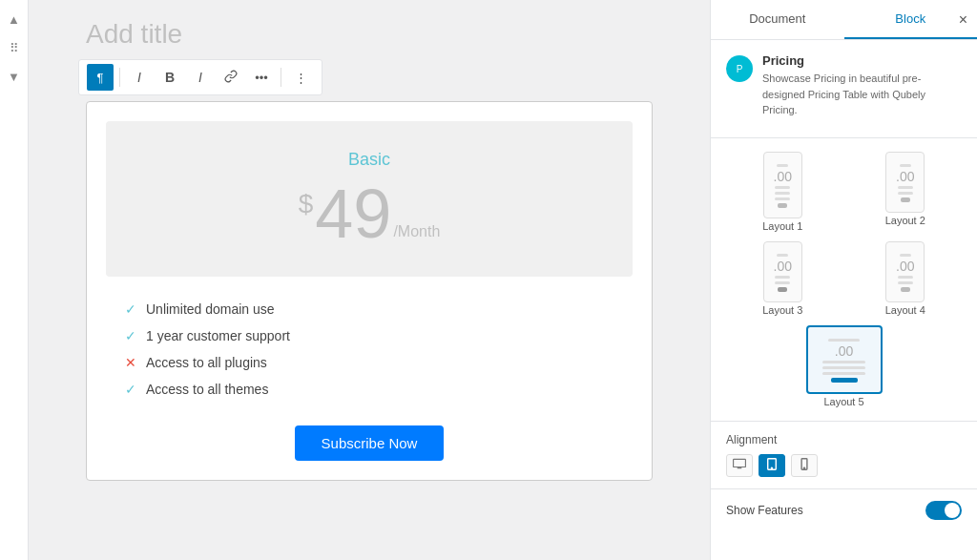 The height and width of the screenshot is (560, 977). What do you see at coordinates (778, 19) in the screenshot?
I see `tab-document: Document` at bounding box center [778, 19].